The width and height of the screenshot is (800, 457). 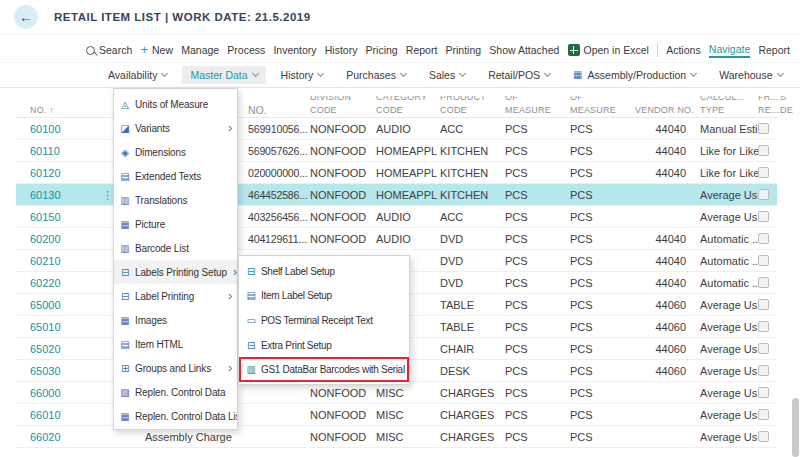 What do you see at coordinates (176, 248) in the screenshot?
I see `menu-item: ▥ Barcode List` at bounding box center [176, 248].